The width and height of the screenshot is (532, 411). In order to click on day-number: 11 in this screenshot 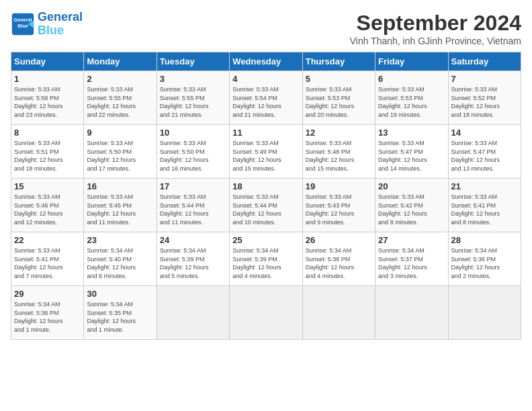, I will do `click(266, 133)`.